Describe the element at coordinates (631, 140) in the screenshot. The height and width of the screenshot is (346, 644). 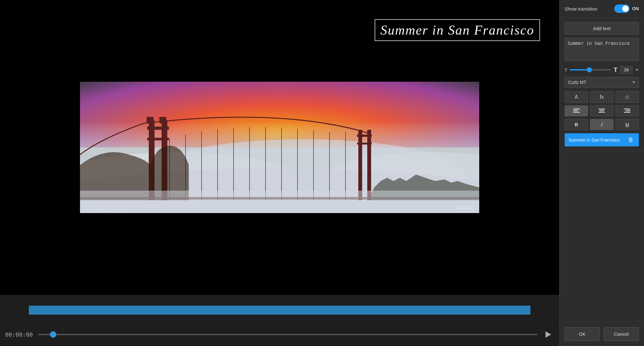
I see `text-item-delete-button: 🗑` at that location.